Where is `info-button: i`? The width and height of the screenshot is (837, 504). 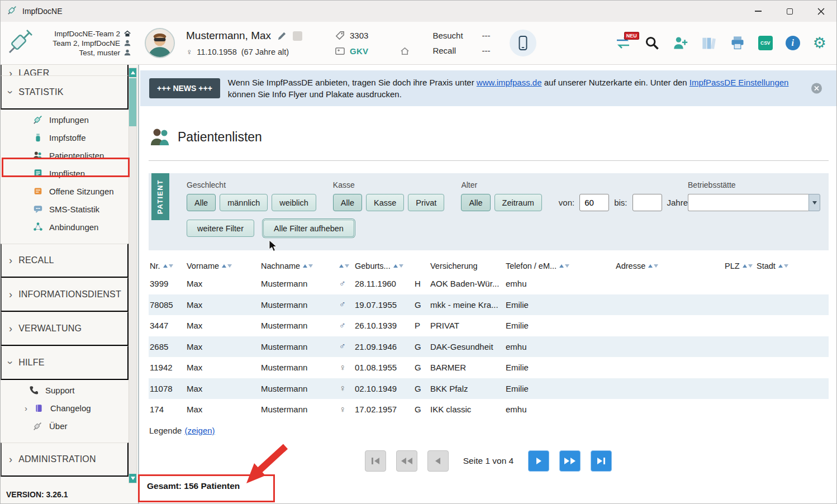 info-button: i is located at coordinates (793, 43).